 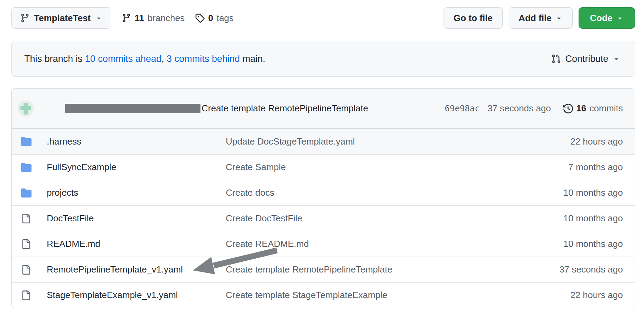 What do you see at coordinates (214, 18) in the screenshot?
I see `tags-link: 0 tags` at bounding box center [214, 18].